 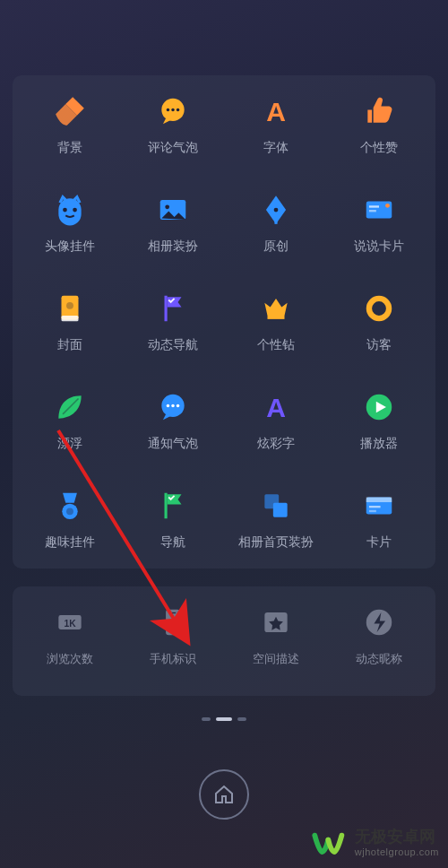 What do you see at coordinates (70, 506) in the screenshot?
I see `fun-pendant-icon` at bounding box center [70, 506].